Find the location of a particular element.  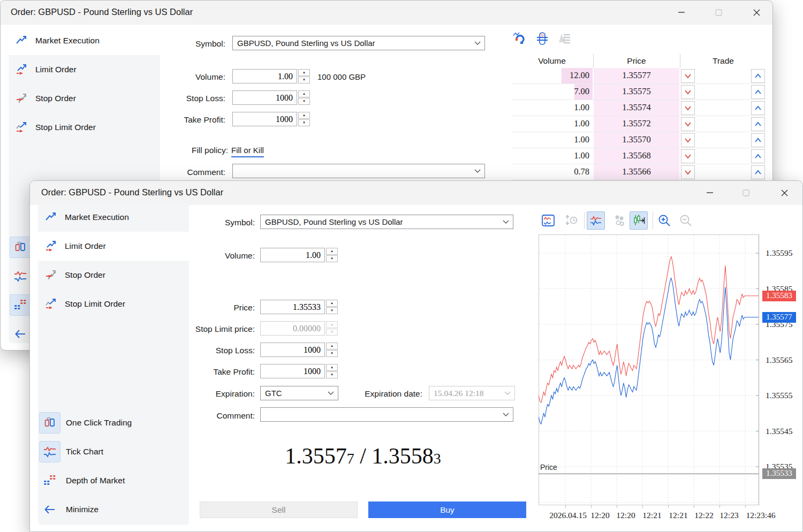

buy-button: Buy is located at coordinates (448, 510).